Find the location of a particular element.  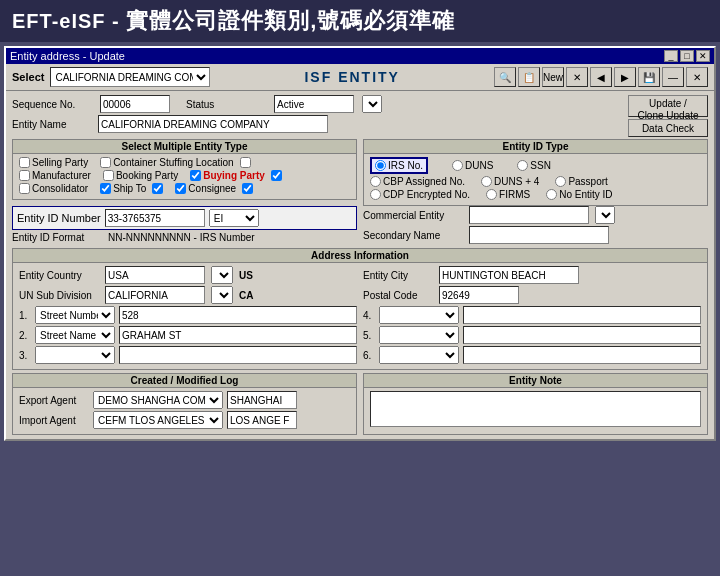

postal-input is located at coordinates (479, 295).